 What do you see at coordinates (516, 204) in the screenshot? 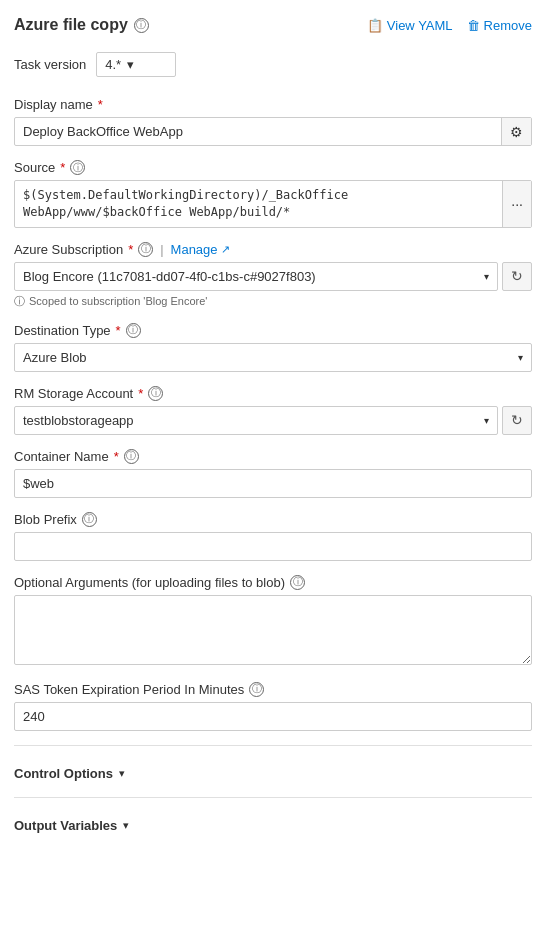
I see `source-side-btn: ···` at bounding box center [516, 204].